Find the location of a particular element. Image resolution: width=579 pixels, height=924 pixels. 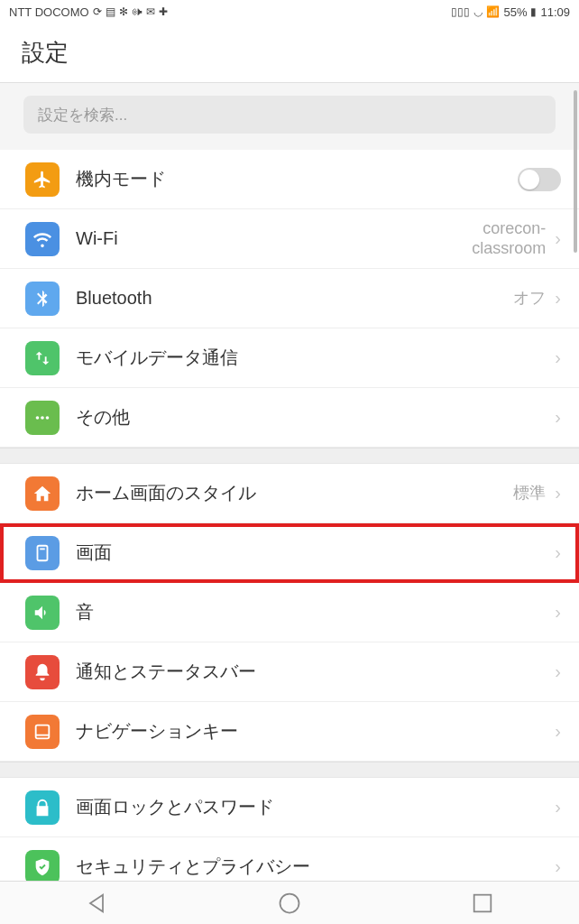

row-notify: 通知とステータスバー › is located at coordinates (290, 672).